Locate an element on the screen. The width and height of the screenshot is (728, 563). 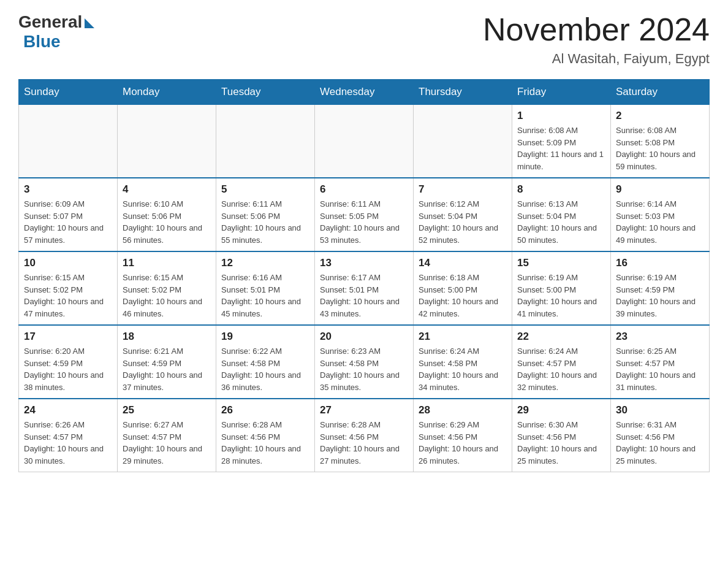
day-of-week-header: Saturday is located at coordinates (661, 92).